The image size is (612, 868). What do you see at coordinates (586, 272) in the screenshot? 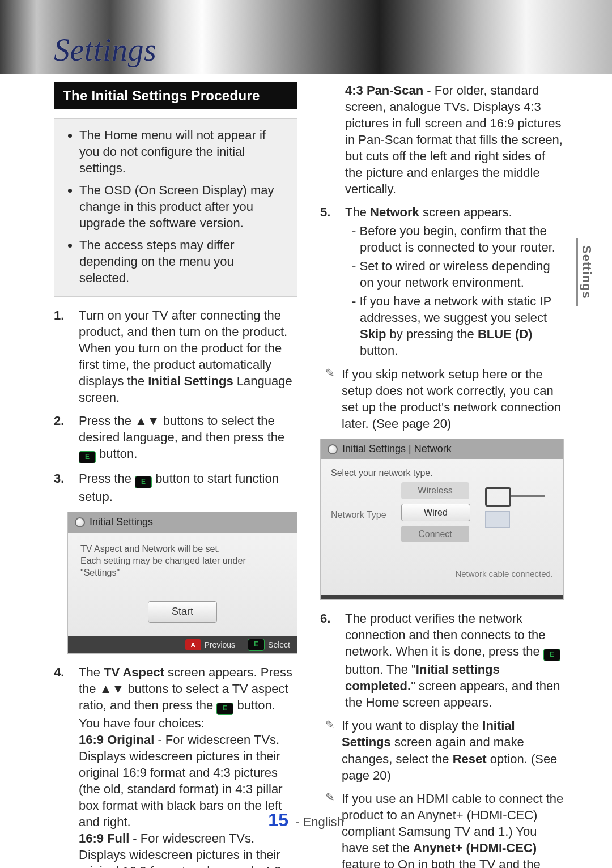
I see `side-tab-label: Settings` at bounding box center [586, 272].